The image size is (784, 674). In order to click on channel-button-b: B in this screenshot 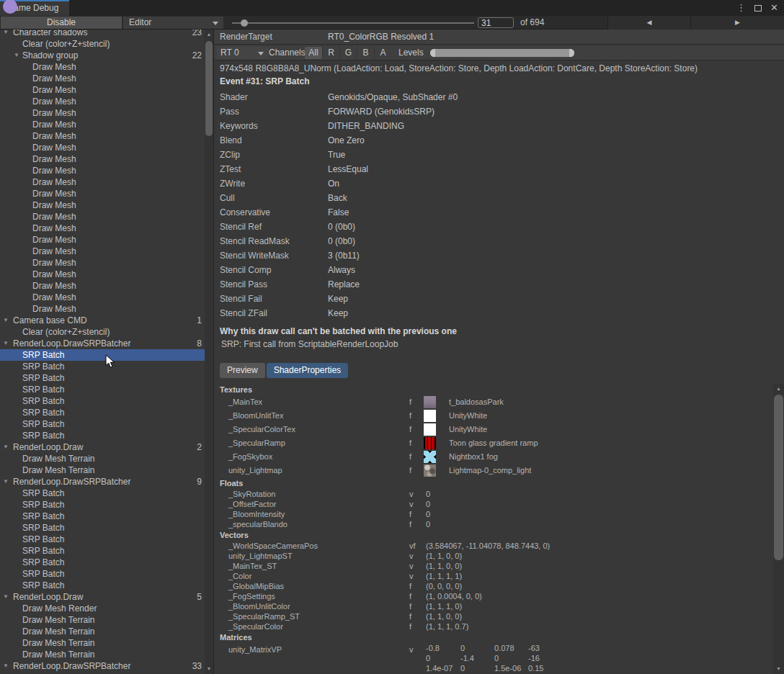, I will do `click(365, 53)`.